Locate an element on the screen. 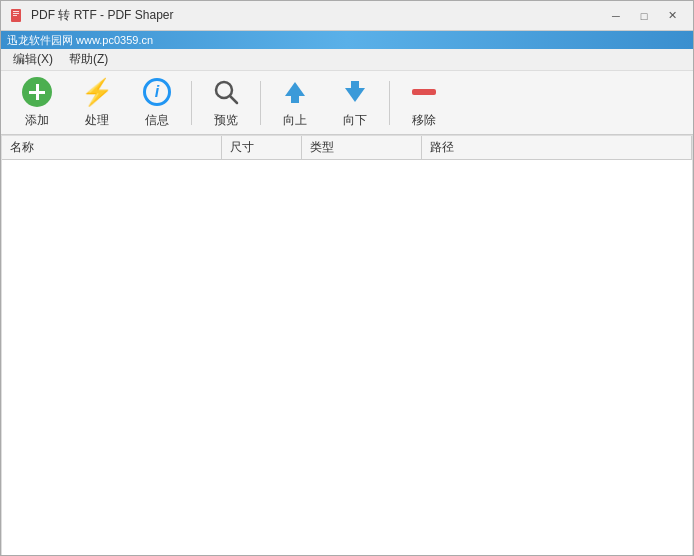 The image size is (694, 556). up-icon is located at coordinates (295, 92).